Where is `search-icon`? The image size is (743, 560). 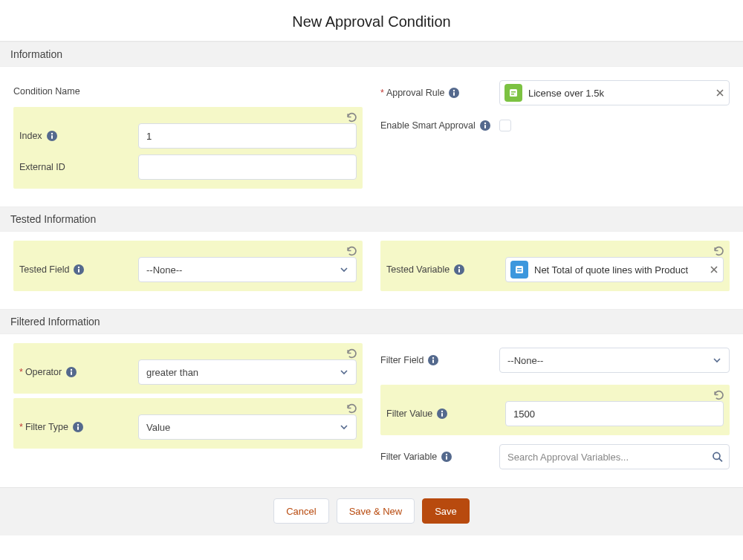
search-icon is located at coordinates (718, 458).